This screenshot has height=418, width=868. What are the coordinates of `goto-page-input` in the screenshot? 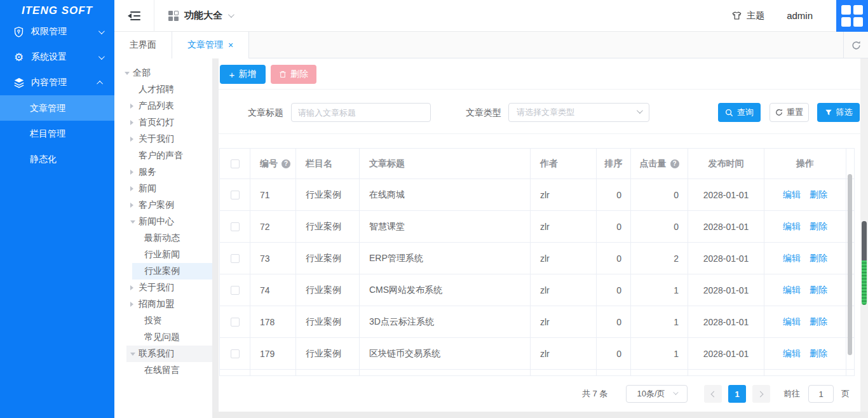 It's located at (821, 394).